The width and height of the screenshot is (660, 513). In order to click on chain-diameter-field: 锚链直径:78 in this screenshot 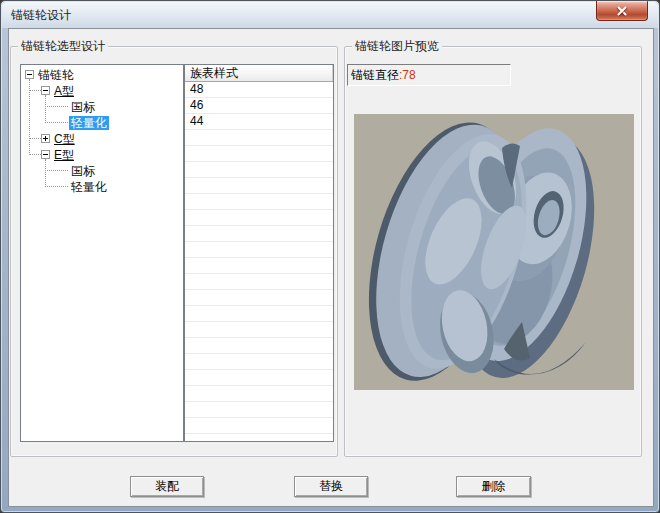, I will do `click(429, 75)`.